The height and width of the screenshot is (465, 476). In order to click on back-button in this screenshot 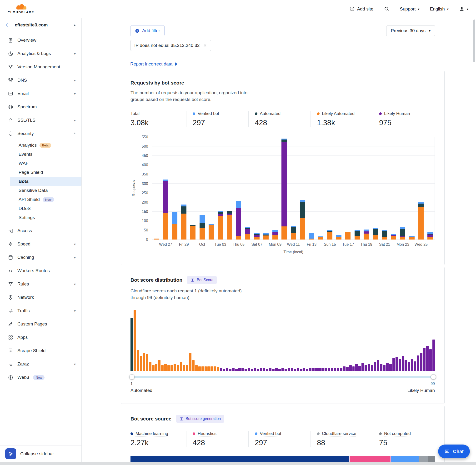, I will do `click(8, 25)`.